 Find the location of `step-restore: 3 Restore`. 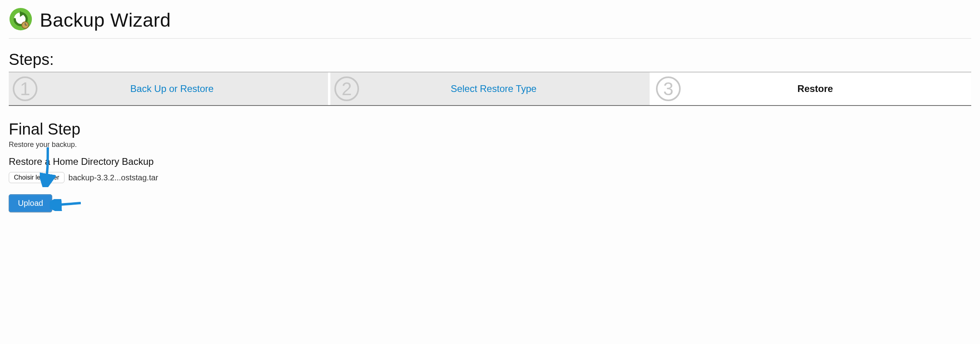

step-restore: 3 Restore is located at coordinates (812, 89).